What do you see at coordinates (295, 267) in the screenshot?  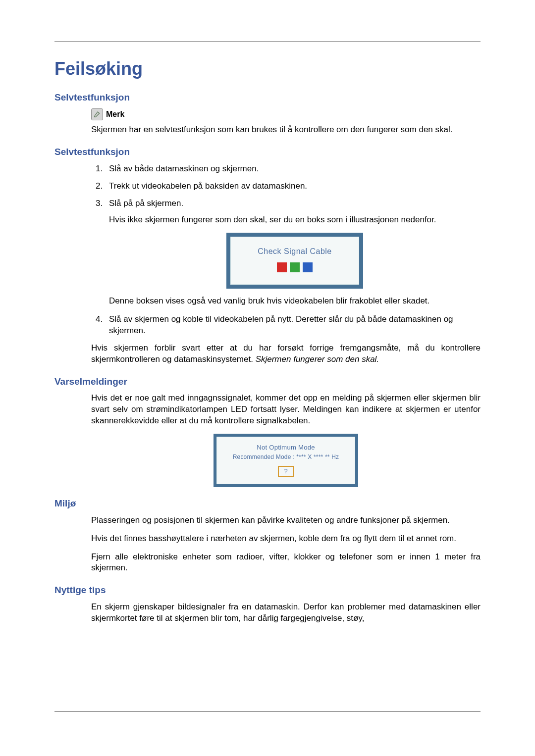 I see `green-square-icon` at bounding box center [295, 267].